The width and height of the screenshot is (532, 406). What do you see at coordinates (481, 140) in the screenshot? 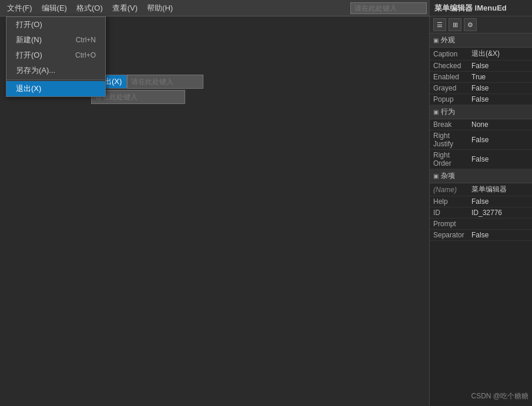
I see `prop-right-justify: Right Justify False` at bounding box center [481, 140].